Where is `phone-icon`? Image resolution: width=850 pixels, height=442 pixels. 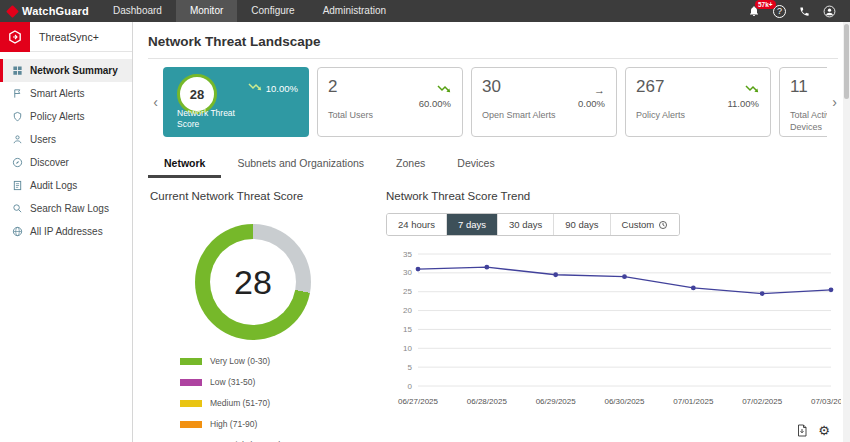
phone-icon is located at coordinates (804, 12).